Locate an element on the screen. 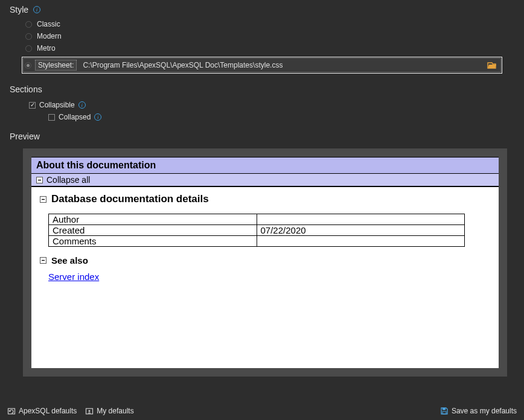  apexsql-defaults-button: ApexSQL defaults is located at coordinates (42, 411).